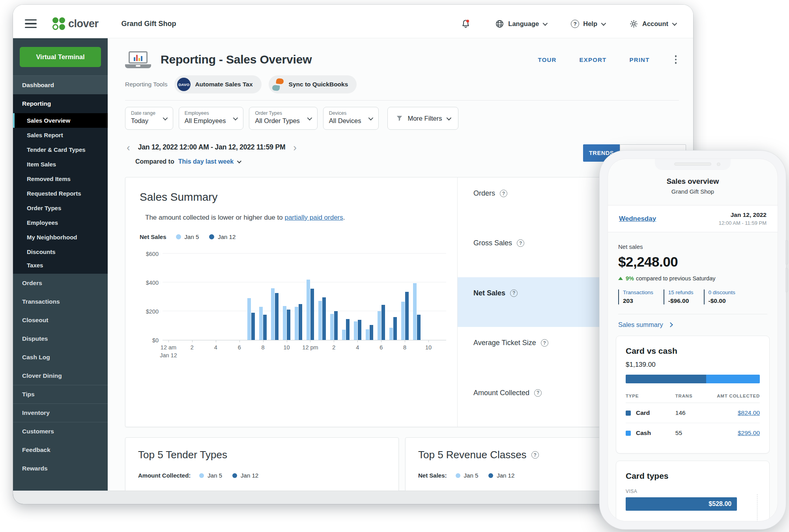  Describe the element at coordinates (60, 450) in the screenshot. I see `sidebar-item-feedback: Feedback` at that location.